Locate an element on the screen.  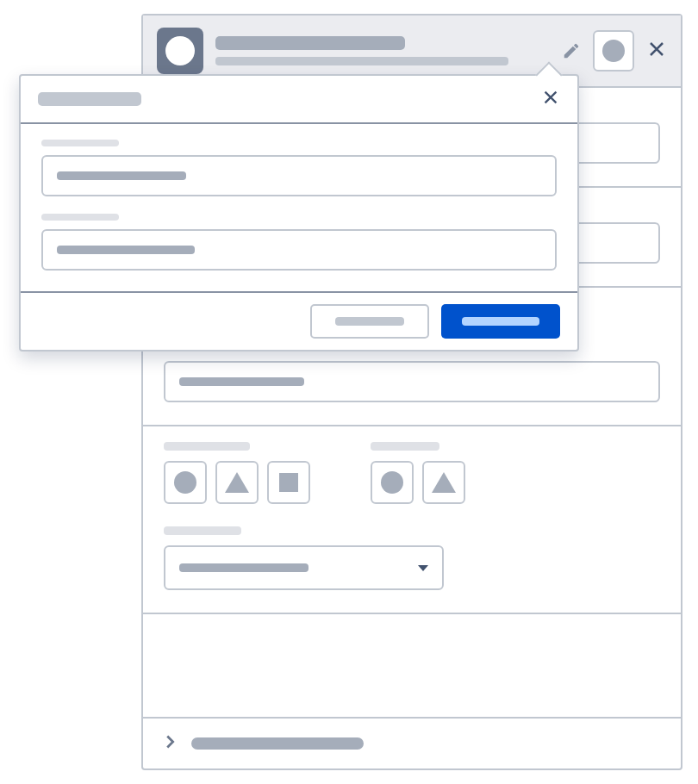
avatar-inner-circle is located at coordinates (180, 51).